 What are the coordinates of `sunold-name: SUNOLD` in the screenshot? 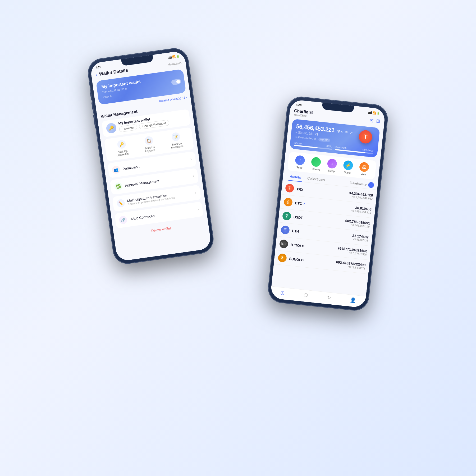 It's located at (296, 259).